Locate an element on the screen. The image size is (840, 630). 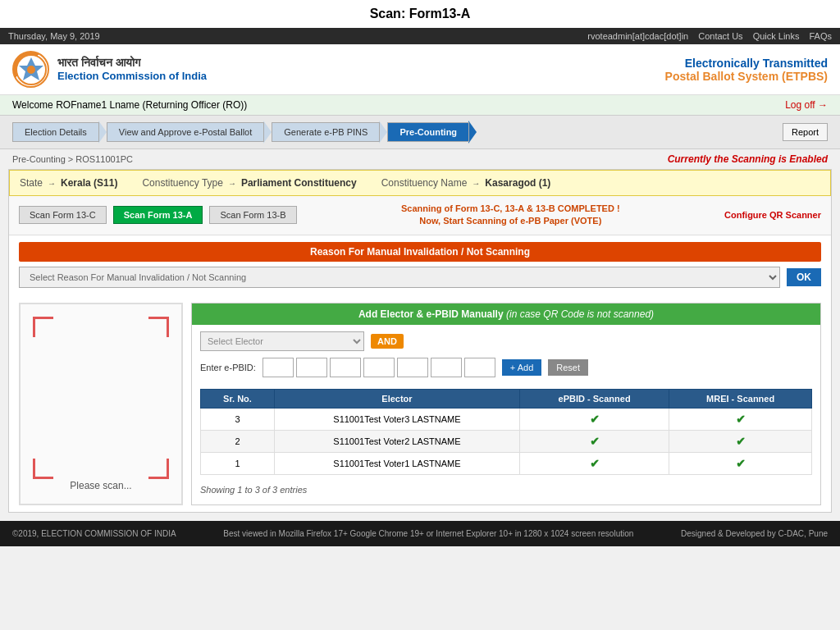
quick-links-link: Quick Links is located at coordinates (776, 36).